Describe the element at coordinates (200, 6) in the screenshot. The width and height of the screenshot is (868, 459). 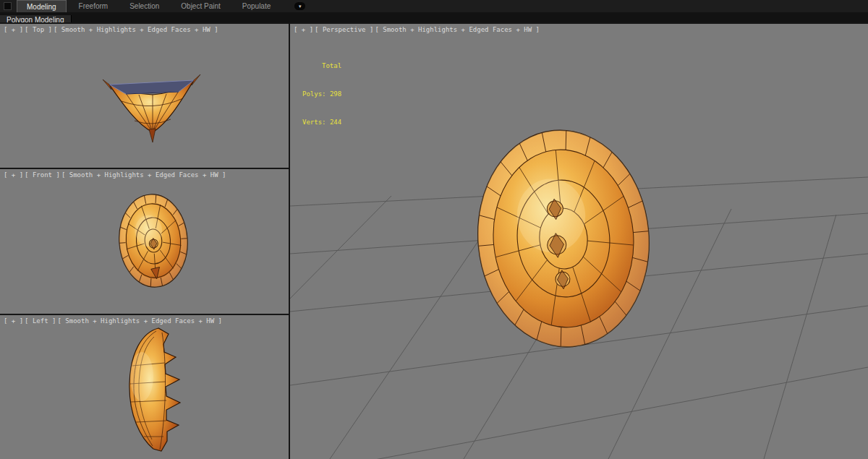
I see `ribbon-tab-object-paint: Object Paint` at that location.